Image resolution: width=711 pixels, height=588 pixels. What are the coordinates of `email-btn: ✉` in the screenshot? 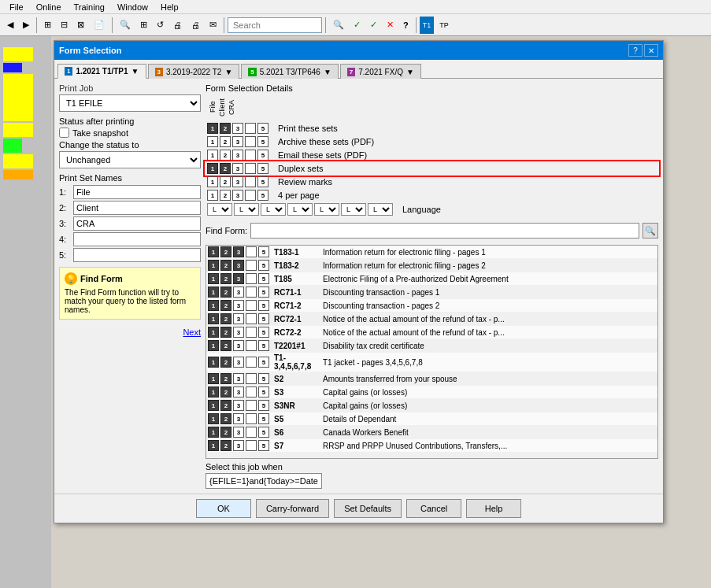 It's located at (213, 25).